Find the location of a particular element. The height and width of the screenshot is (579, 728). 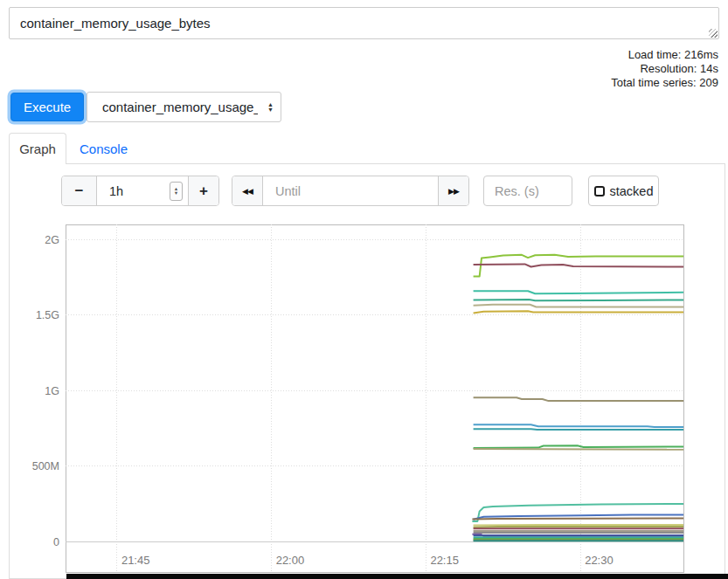

query-stats: Load time: 216ms Resolution: 14s Total t… is located at coordinates (664, 69).